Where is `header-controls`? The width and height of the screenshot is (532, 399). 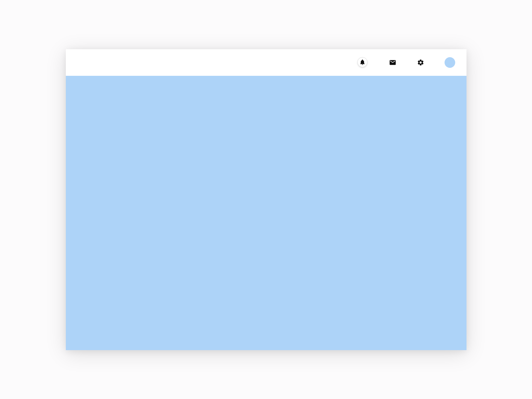
header-controls is located at coordinates (408, 63).